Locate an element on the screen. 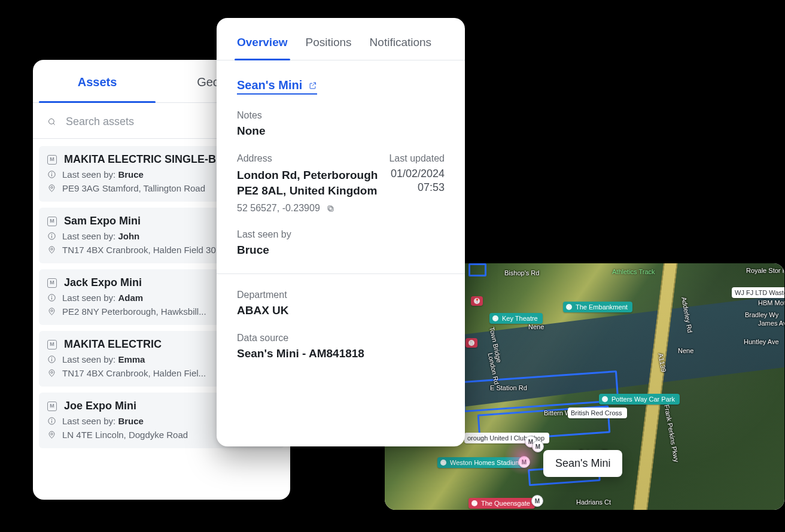  notes-label: Notes is located at coordinates (341, 115).